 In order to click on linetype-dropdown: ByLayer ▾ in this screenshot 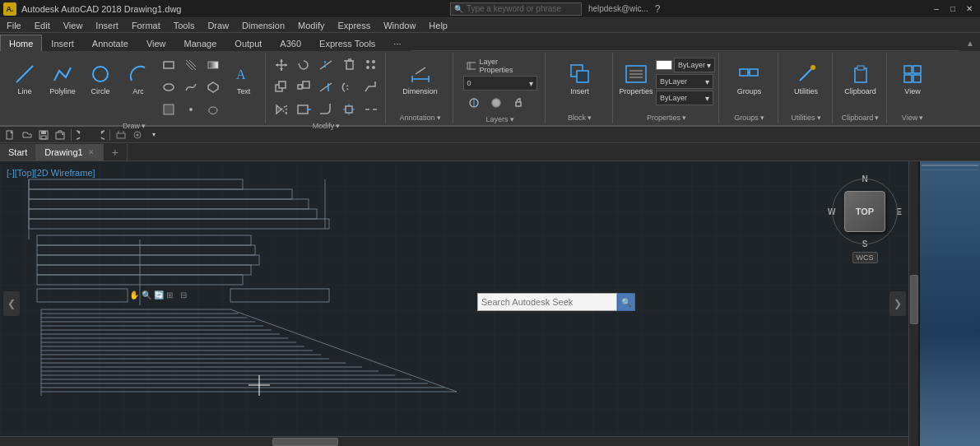, I will do `click(685, 81)`.